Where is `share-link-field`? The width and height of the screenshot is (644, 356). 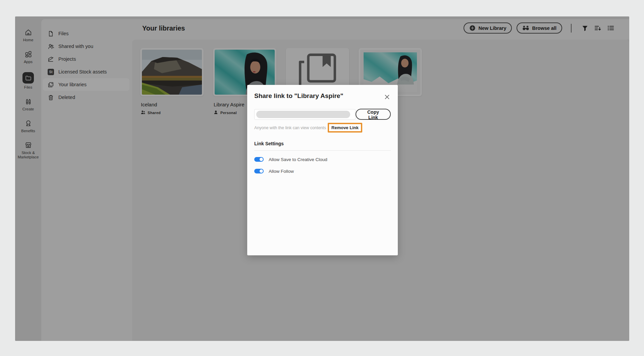 share-link-field is located at coordinates (305, 114).